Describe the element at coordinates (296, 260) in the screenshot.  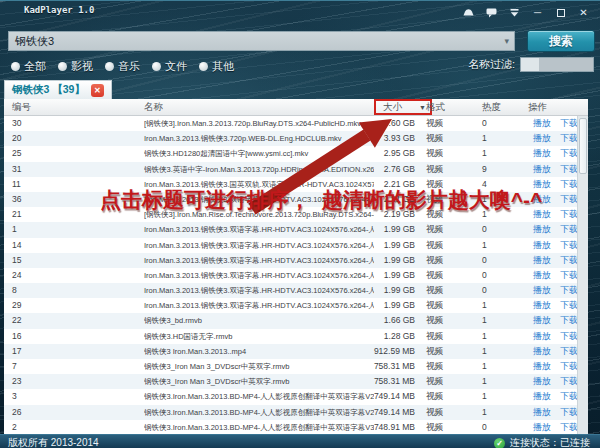
I see `table-row: 15Iron.Man.3.2013.钢铁侠3.双语字幕.HR-HDTV.AC3.…` at that location.